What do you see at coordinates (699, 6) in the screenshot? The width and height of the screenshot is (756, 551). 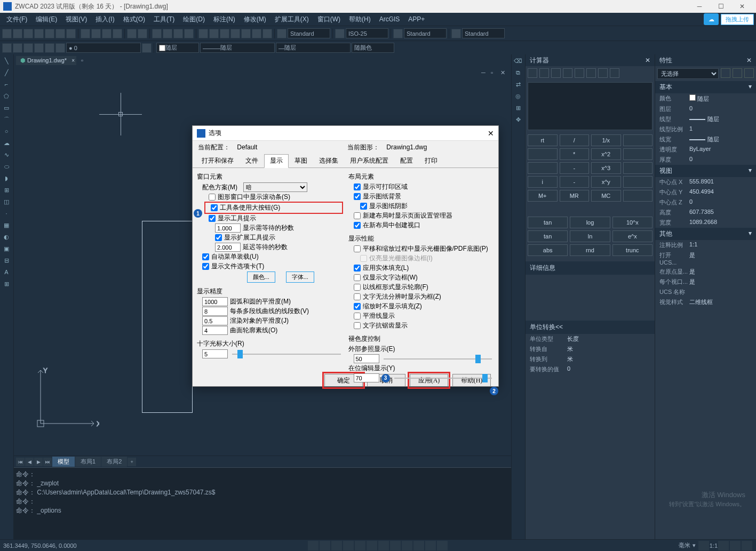 I see `minimize-button: ─` at bounding box center [699, 6].